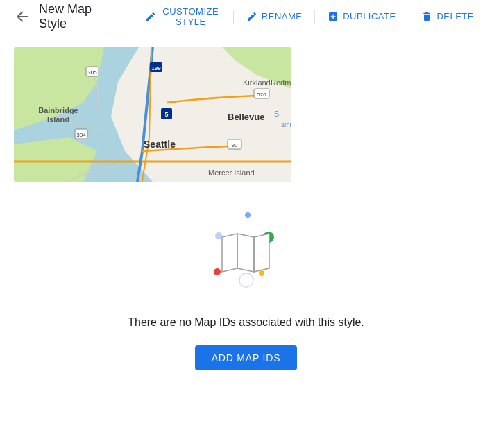 The height and width of the screenshot is (448, 492). I want to click on rename-label: RENAME, so click(282, 17).